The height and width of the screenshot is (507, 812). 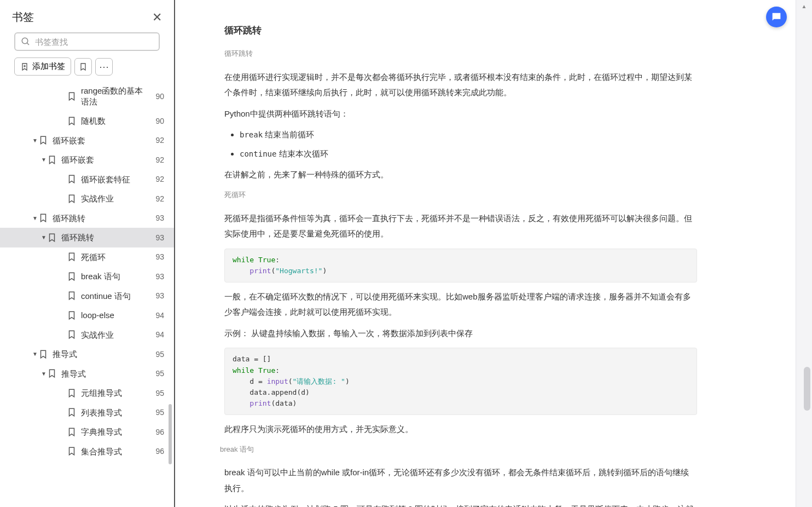 I want to click on bookmark-item: ▼实战作业92, so click(x=87, y=199).